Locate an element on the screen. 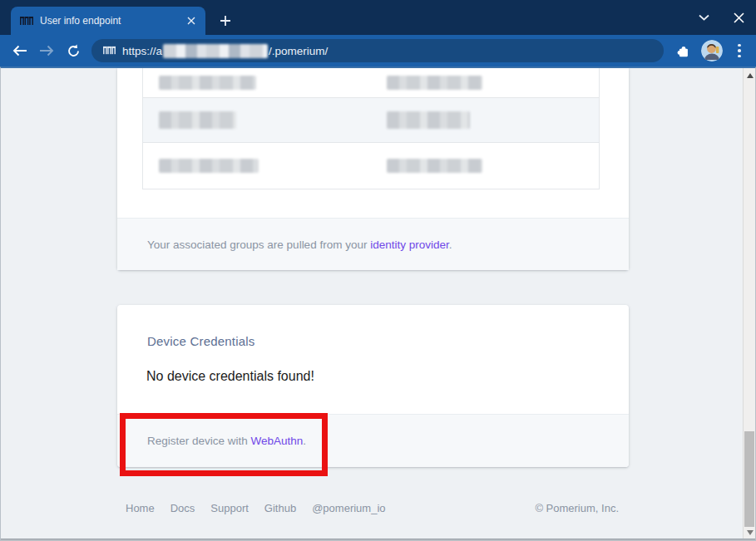 This screenshot has height=541, width=756. claims-table is located at coordinates (371, 129).